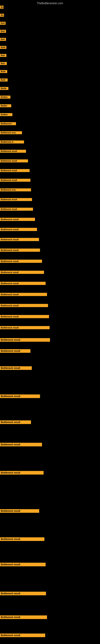 Image resolution: width=100 pixels, height=644 pixels. What do you see at coordinates (23, 565) in the screenshot?
I see `bar-item-45: Bottleneck result` at bounding box center [23, 565].